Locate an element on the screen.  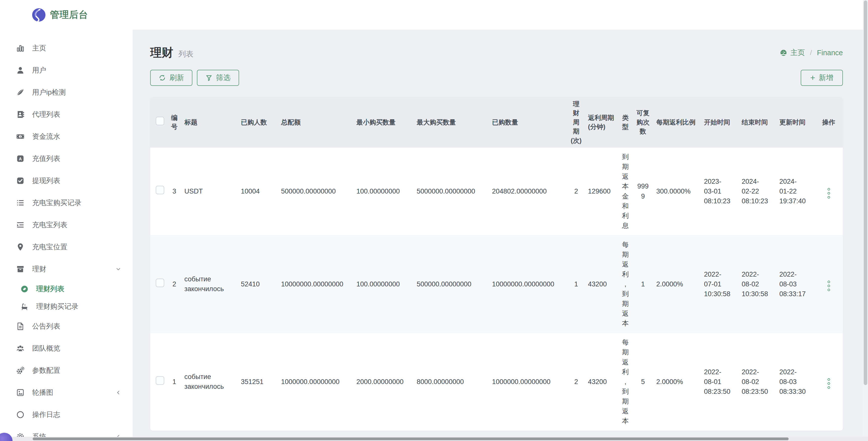
filter-icon is located at coordinates (209, 78).